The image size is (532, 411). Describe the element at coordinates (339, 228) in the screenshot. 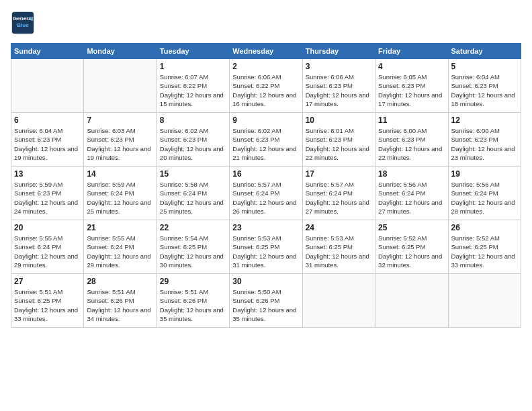

I see `day-number: 24` at that location.